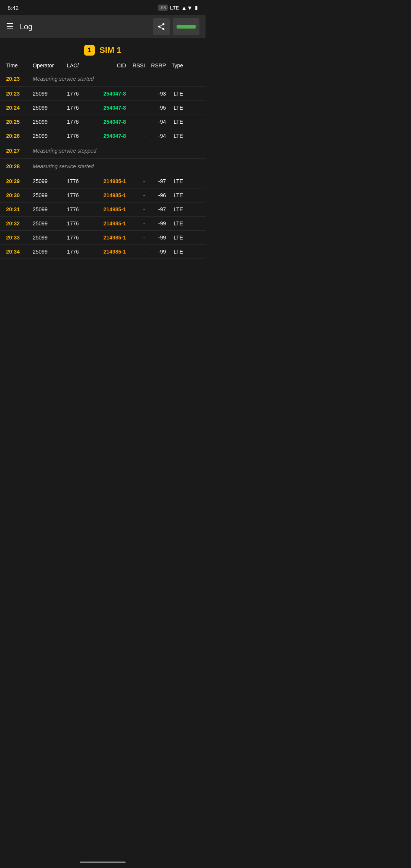  Describe the element at coordinates (103, 108) in the screenshot. I see `table-row: 20:24 25099 1776 254047-8 - -95 LTE` at that location.